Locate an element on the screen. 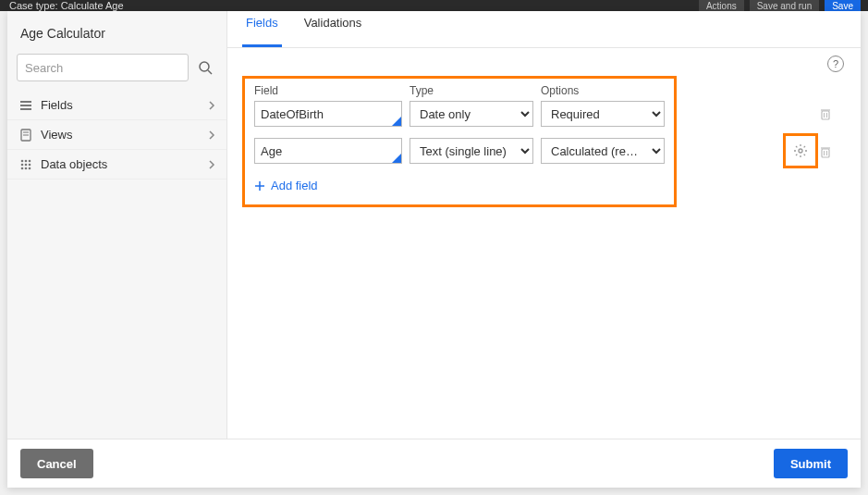 The width and height of the screenshot is (868, 495). field-options-select: Required is located at coordinates (603, 114).